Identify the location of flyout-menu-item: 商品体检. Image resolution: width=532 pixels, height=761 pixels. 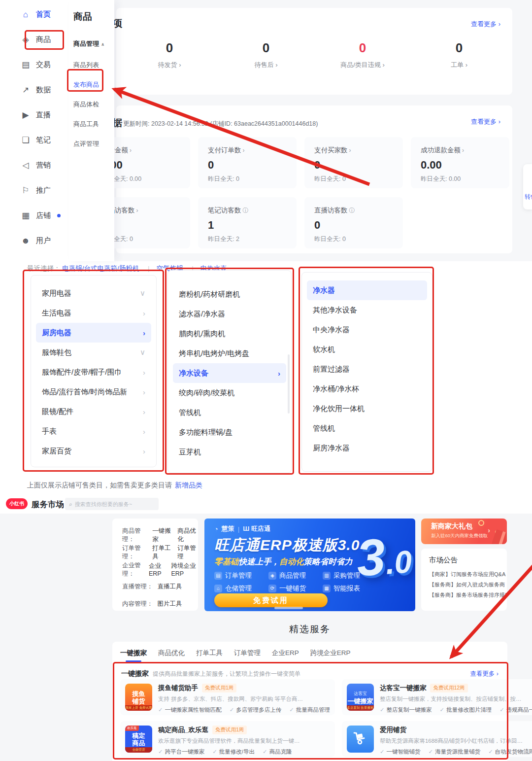
(94, 104).